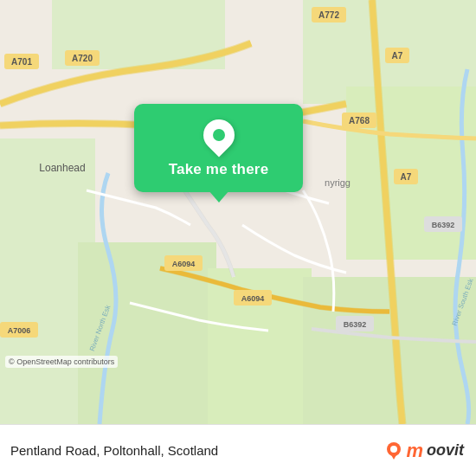  Describe the element at coordinates (114, 450) in the screenshot. I see `location-label: Pentland Road, Poltonhall, Scotland` at that location.